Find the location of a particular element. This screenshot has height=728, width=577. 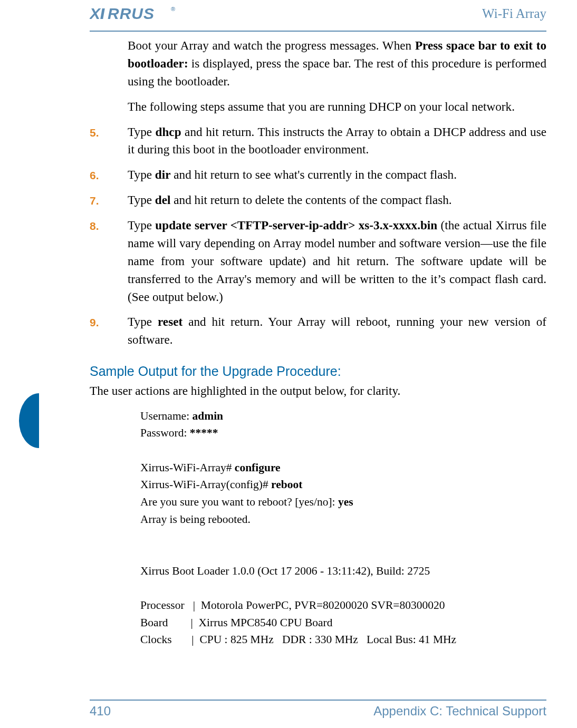

section-heading: Sample Output for the Upgrade Procedure: is located at coordinates (318, 371).